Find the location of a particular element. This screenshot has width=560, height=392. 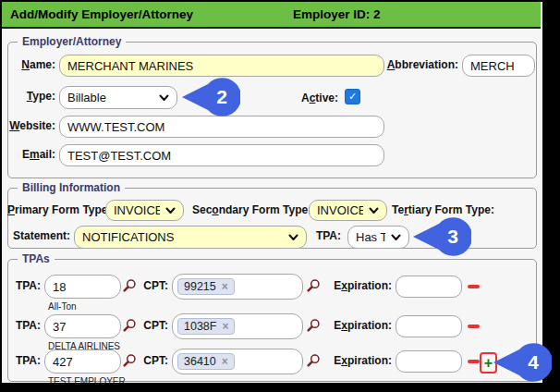

window-header: Add/Modify Employer/Attorney Employer ID… is located at coordinates (272, 15).